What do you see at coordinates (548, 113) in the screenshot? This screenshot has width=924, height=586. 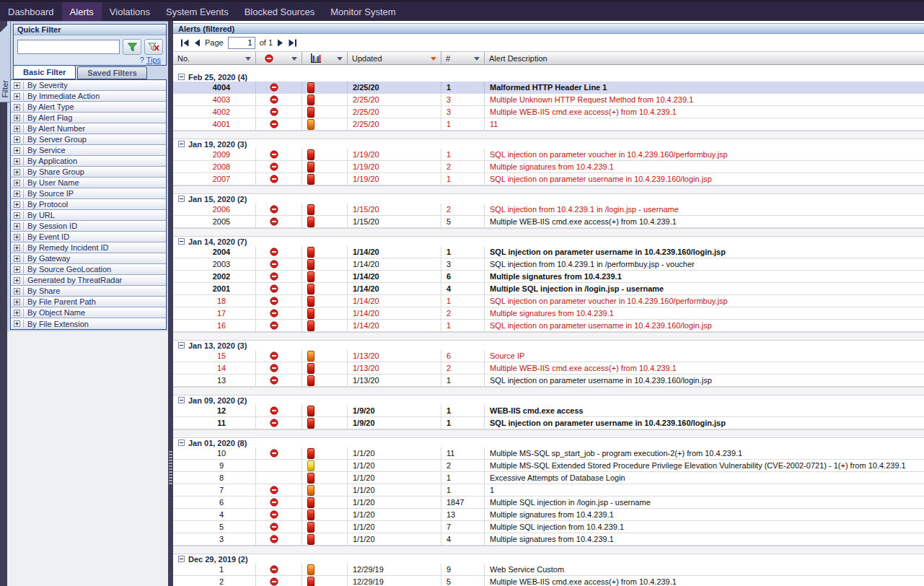 I see `alert-row: 40022/25/203Multiple WEB-IIS cmd.exe acc…` at bounding box center [548, 113].